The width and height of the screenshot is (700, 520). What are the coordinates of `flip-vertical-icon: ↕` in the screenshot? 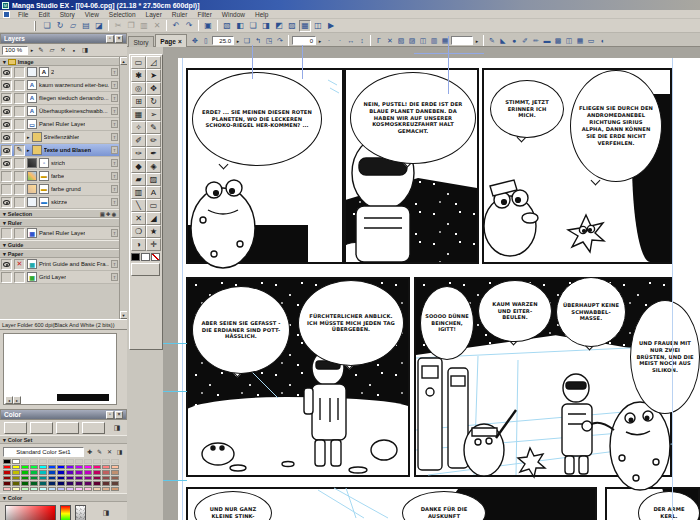 It's located at (362, 40).